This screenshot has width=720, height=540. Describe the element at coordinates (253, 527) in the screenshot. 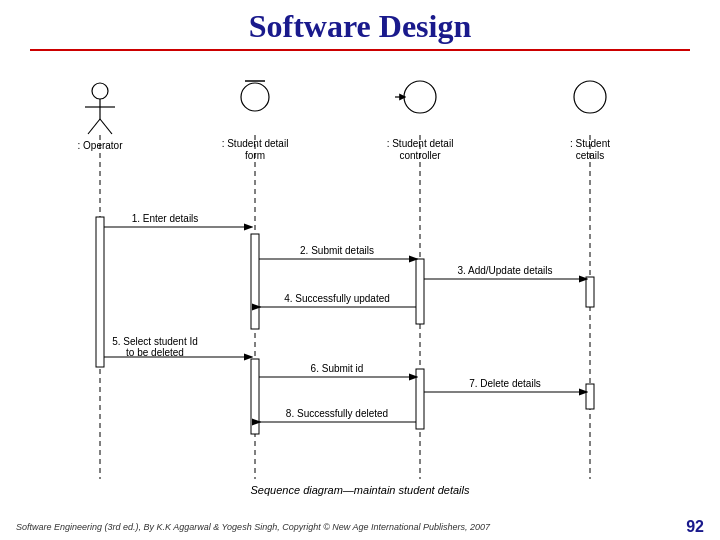

I see `citation-text: Software Engineering (3rd ed.), By K.K A…` at that location.